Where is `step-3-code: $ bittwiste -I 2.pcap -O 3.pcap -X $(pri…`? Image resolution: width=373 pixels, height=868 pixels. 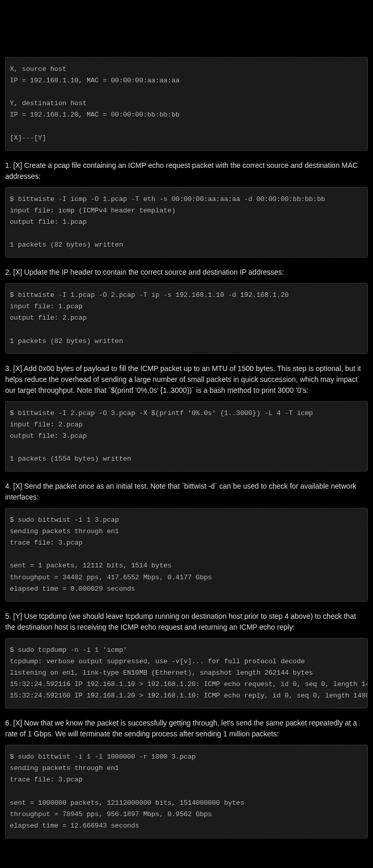 step-3-code: $ bittwiste -I 2.pcap -O 3.pcap -X $(pri… is located at coordinates (187, 436).